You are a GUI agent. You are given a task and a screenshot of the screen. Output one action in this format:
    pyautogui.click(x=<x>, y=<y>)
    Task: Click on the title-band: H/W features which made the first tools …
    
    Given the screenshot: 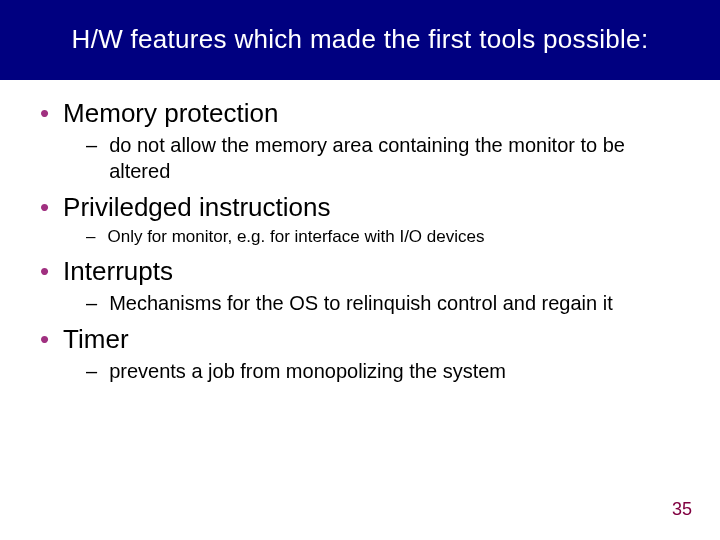 What is the action you would take?
    pyautogui.click(x=360, y=40)
    